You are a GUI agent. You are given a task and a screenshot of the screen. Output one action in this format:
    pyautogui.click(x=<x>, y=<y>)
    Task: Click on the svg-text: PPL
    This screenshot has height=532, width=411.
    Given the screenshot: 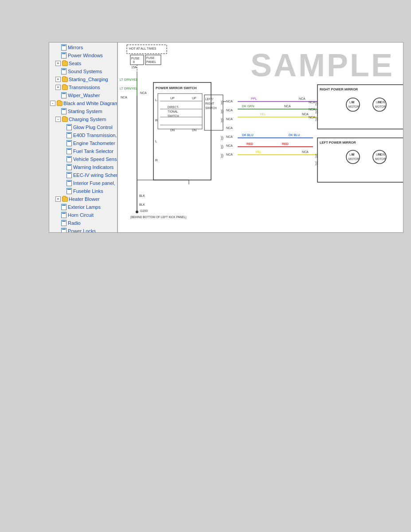 What is the action you would take?
    pyautogui.click(x=254, y=98)
    